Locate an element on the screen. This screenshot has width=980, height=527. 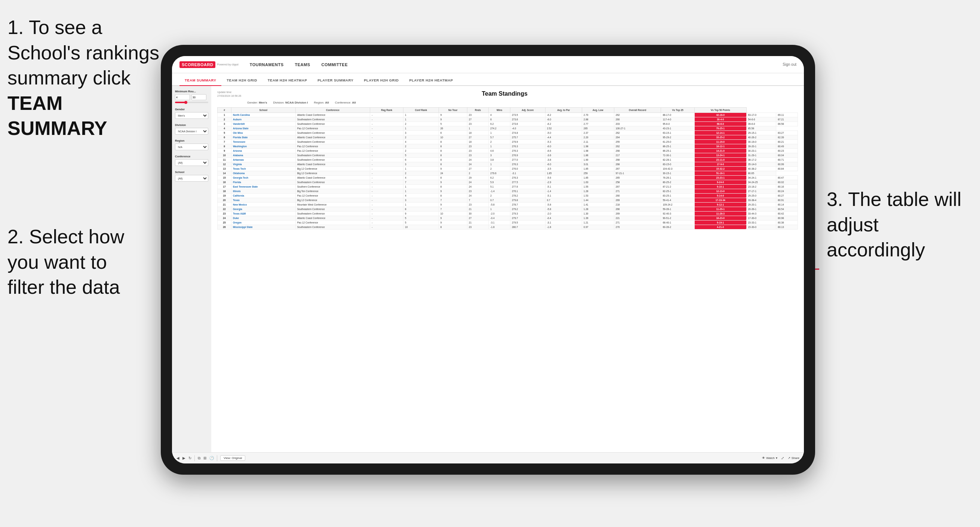
col-conference: Conference is located at coordinates (332, 110).